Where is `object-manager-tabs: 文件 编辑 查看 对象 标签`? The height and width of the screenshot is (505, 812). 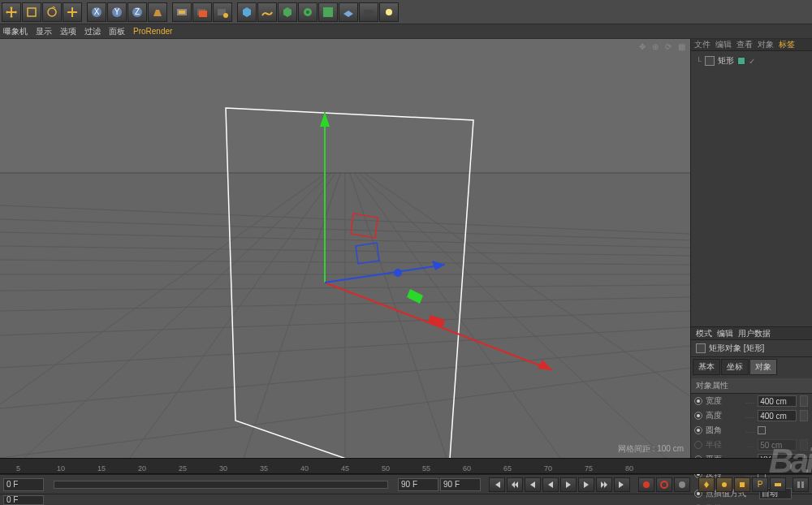 object-manager-tabs: 文件 编辑 查看 对象 标签 is located at coordinates (752, 45).